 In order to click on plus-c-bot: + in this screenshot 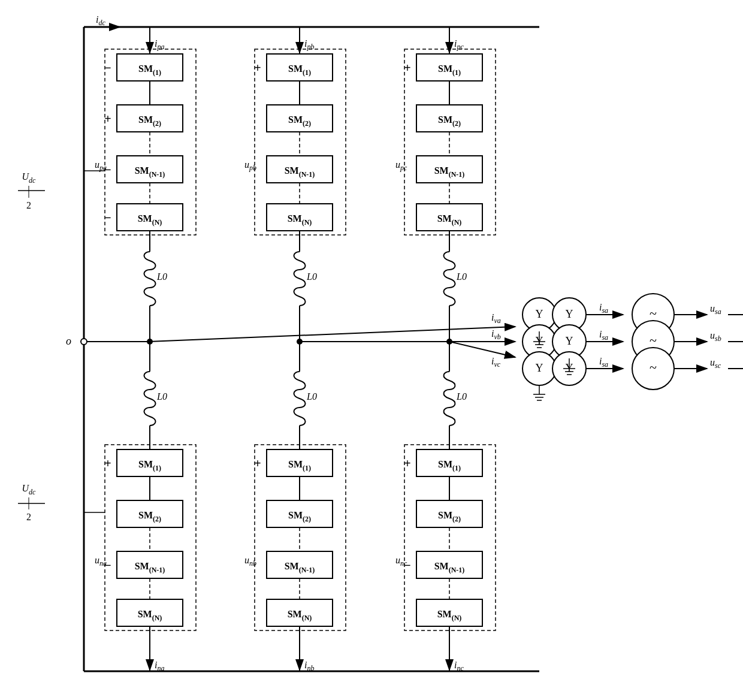, I will do `click(407, 463)`.